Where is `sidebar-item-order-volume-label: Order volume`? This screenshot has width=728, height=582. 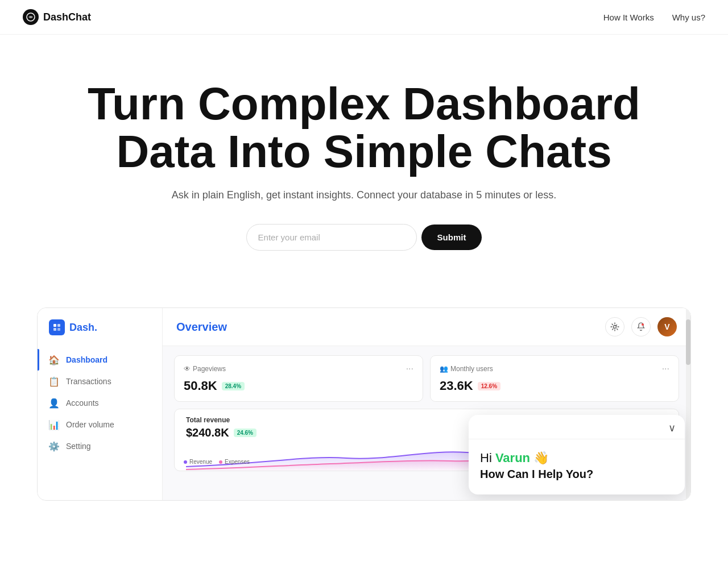 sidebar-item-order-volume-label: Order volume is located at coordinates (90, 425).